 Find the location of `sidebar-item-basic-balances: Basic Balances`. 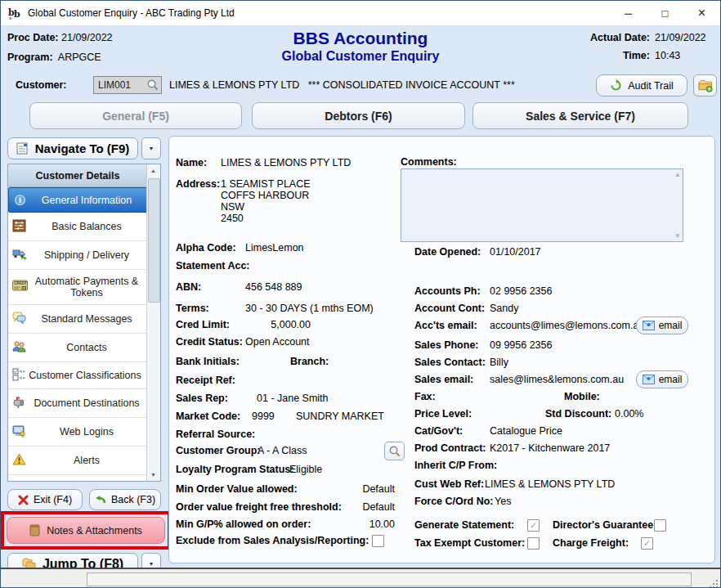

sidebar-item-basic-balances: Basic Balances is located at coordinates (78, 227).